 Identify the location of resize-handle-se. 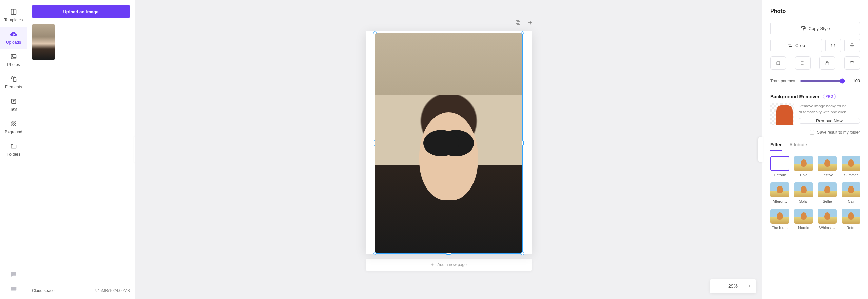
(522, 254).